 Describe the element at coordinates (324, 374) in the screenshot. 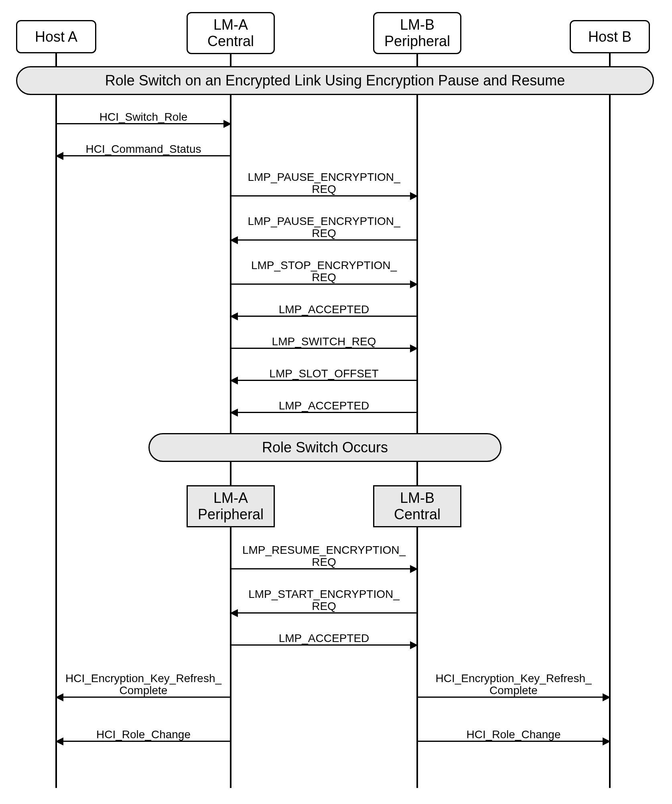

I see `message-label: LMP_SLOT_OFFSET` at that location.